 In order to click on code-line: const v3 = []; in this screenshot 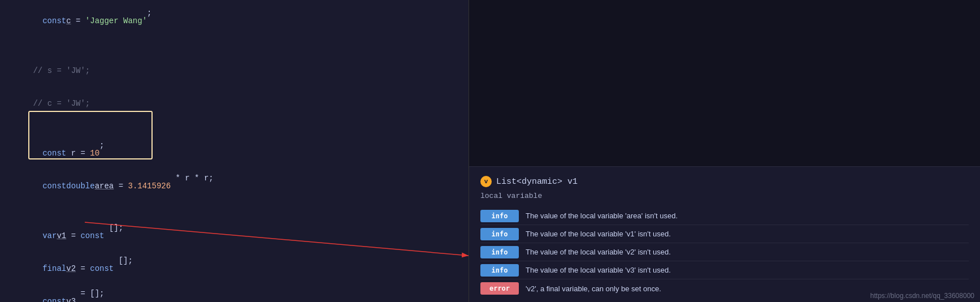, I will do `click(234, 294)`.